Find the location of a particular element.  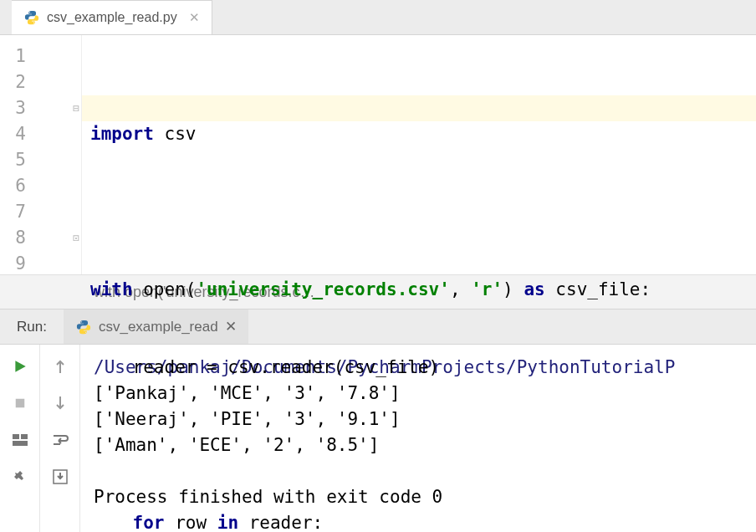

line-gutter: 1 2 3 4 5 6 7 8 9 ⊟ ⊡ is located at coordinates (41, 155).